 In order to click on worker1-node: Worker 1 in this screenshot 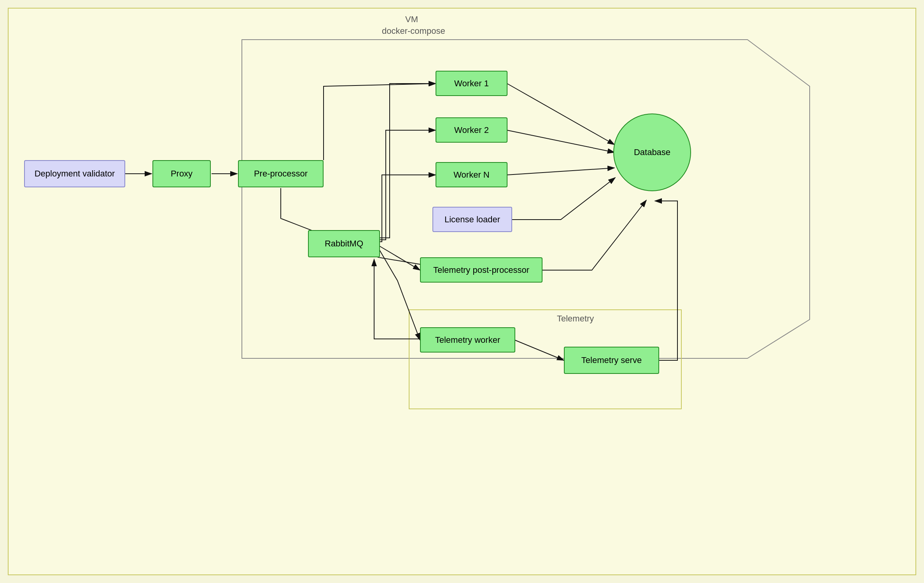, I will do `click(471, 83)`.